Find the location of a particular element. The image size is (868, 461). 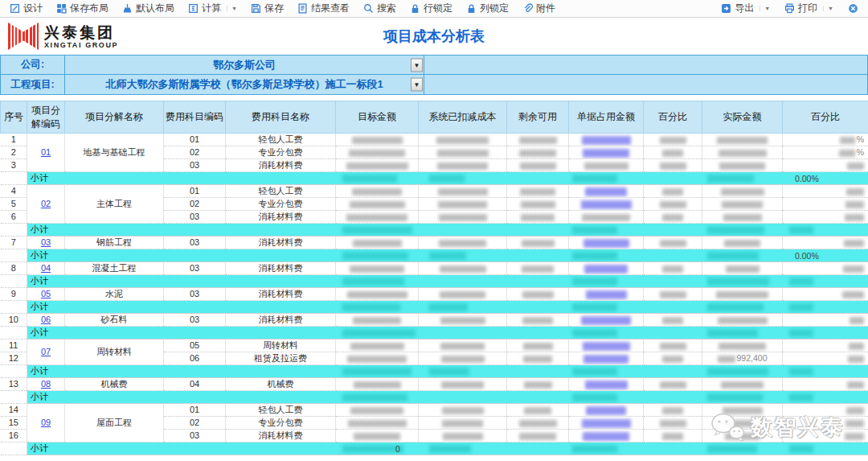

toolbar-row-lock-button: 行锁定 is located at coordinates (431, 8).